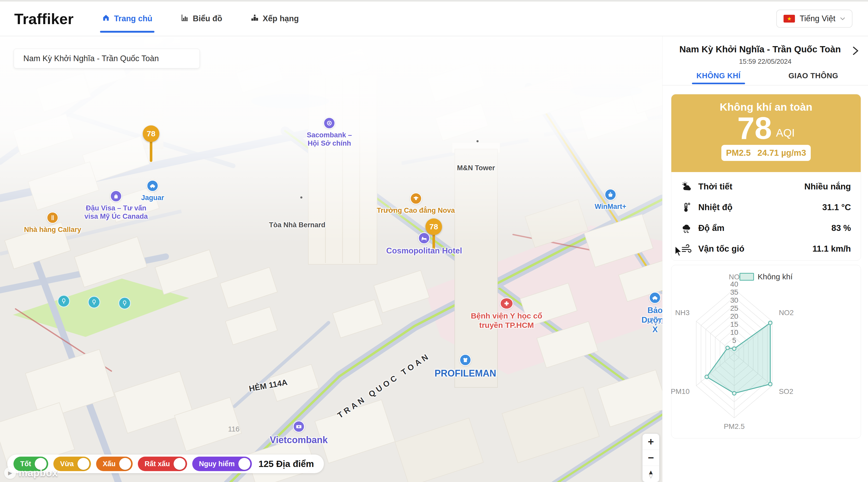  What do you see at coordinates (116, 206) in the screenshot?
I see `poi-dau-visa: Đậu Visa – Tư vấnvisa Mỹ Úc Canada` at bounding box center [116, 206].